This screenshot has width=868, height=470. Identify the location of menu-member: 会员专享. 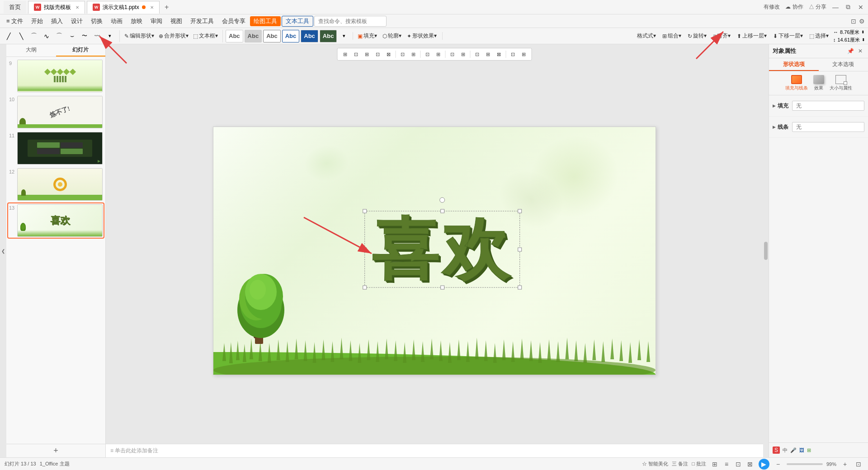
(234, 21).